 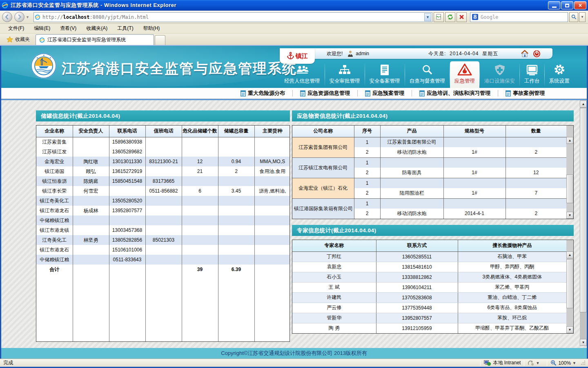 I want to click on supplies-scrollbar: ▲ ▼, so click(x=570, y=172).